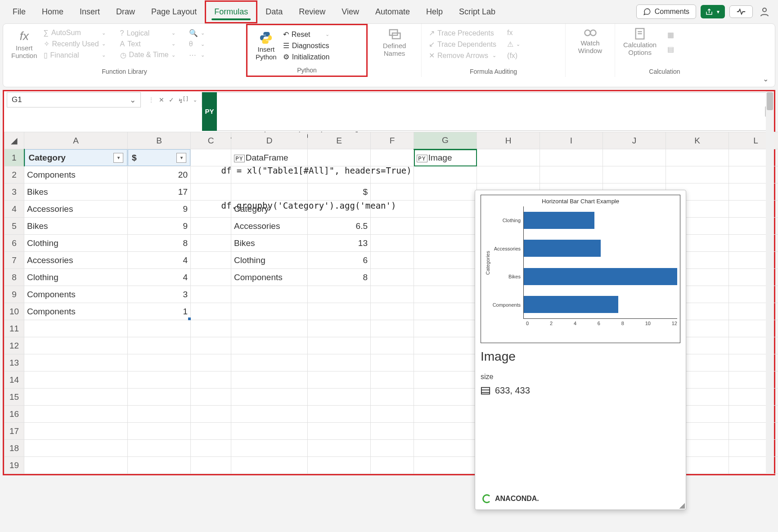  I want to click on cell-C15, so click(211, 397).